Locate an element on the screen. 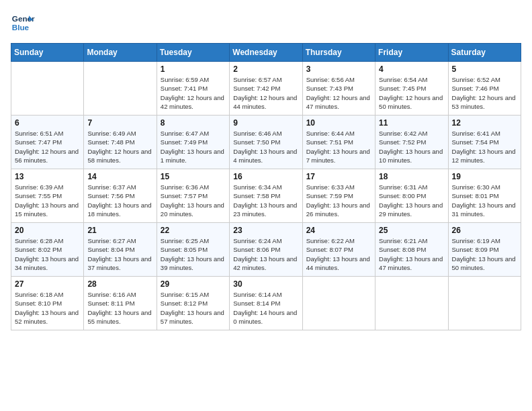  calendar-cell: 20Sunrise: 6:28 AM Sunset: 8:02 PM Dayli… is located at coordinates (48, 250).